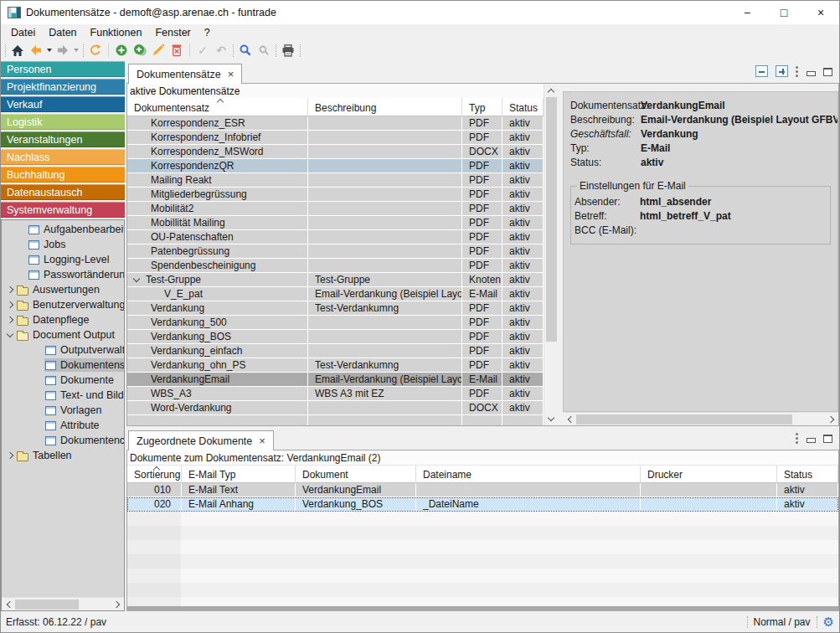  What do you see at coordinates (335, 337) in the screenshot?
I see `table-row: Verdankung_BOS PDF aktiv` at bounding box center [335, 337].